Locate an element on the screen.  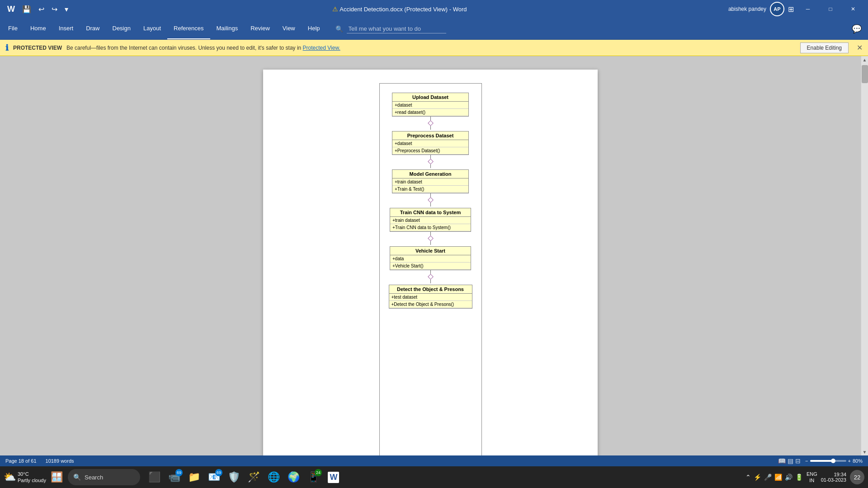
zoom-in-icon: + is located at coordinates (849, 461).